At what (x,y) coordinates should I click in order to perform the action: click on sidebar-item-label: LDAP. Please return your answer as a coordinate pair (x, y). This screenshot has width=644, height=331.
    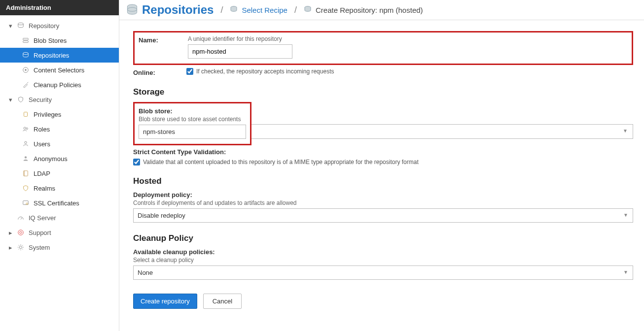
    Looking at the image, I should click on (42, 173).